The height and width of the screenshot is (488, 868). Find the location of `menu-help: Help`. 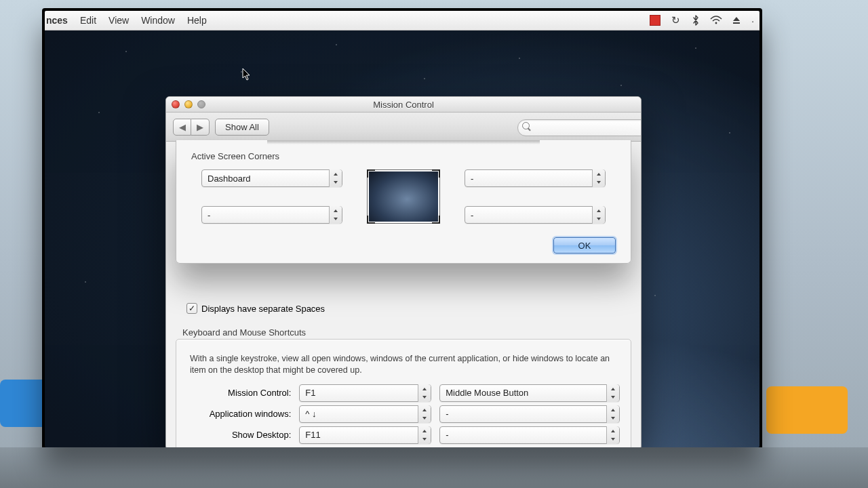

menu-help: Help is located at coordinates (197, 20).